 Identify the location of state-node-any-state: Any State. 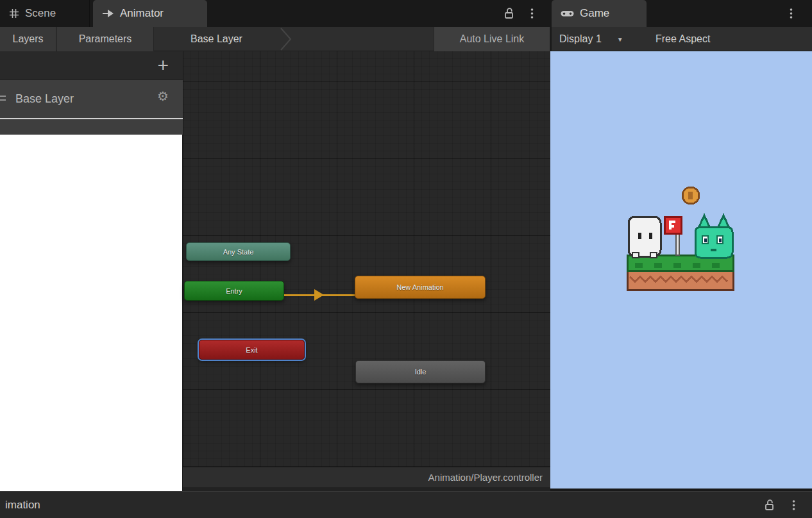
(239, 251).